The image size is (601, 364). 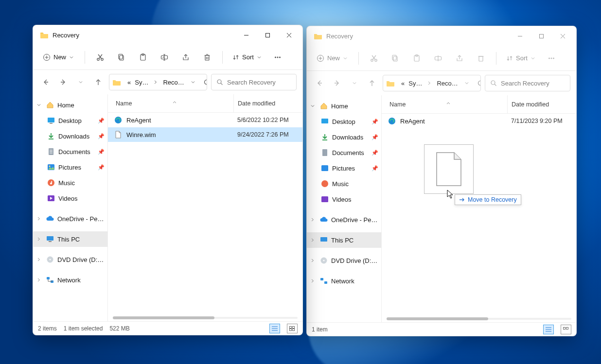 What do you see at coordinates (542, 121) in the screenshot?
I see `file-date: 7/11/2023 9:20 PM` at bounding box center [542, 121].